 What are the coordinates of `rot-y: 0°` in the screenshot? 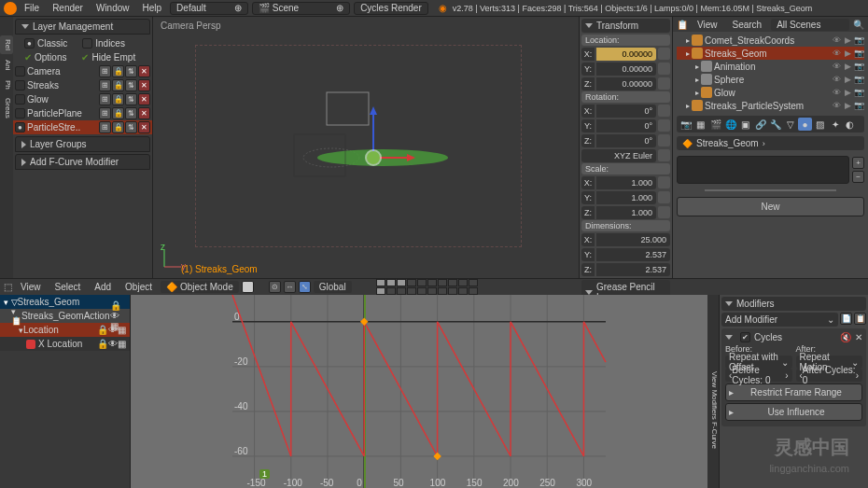 It's located at (626, 126).